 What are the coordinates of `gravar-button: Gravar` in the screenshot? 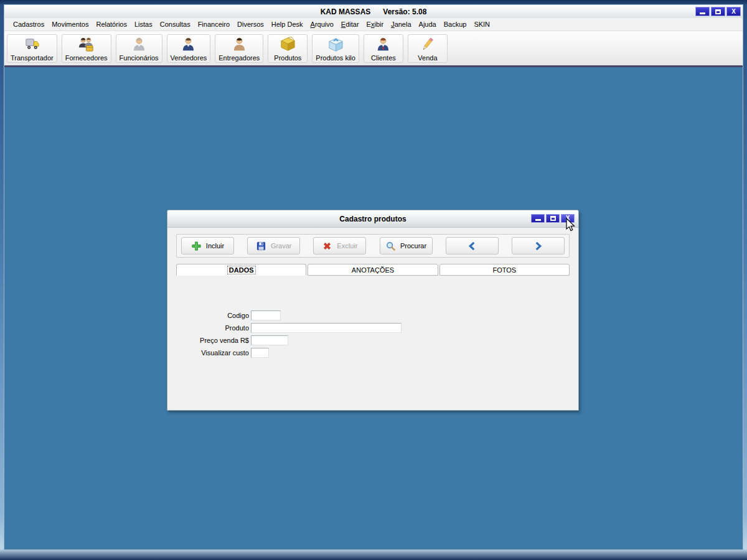 It's located at (274, 246).